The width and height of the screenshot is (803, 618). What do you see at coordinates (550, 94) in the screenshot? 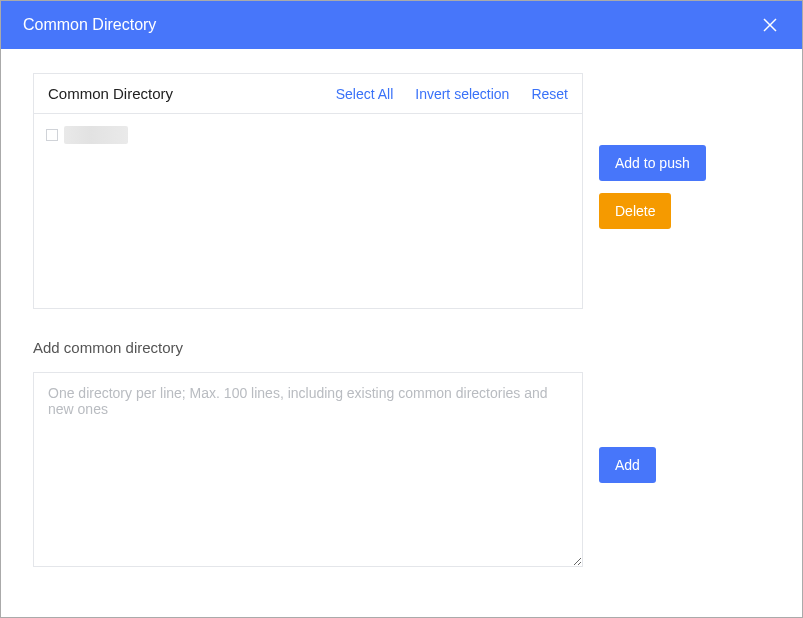
I see `reset-action: Reset` at bounding box center [550, 94].